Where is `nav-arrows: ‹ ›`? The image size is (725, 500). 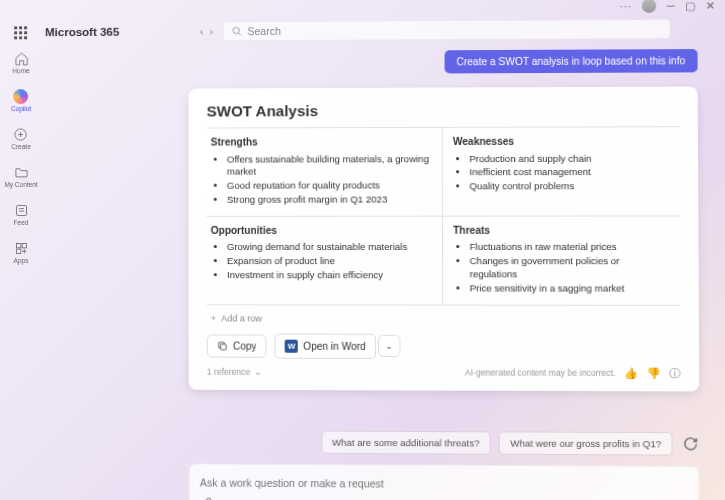 nav-arrows: ‹ › is located at coordinates (206, 31).